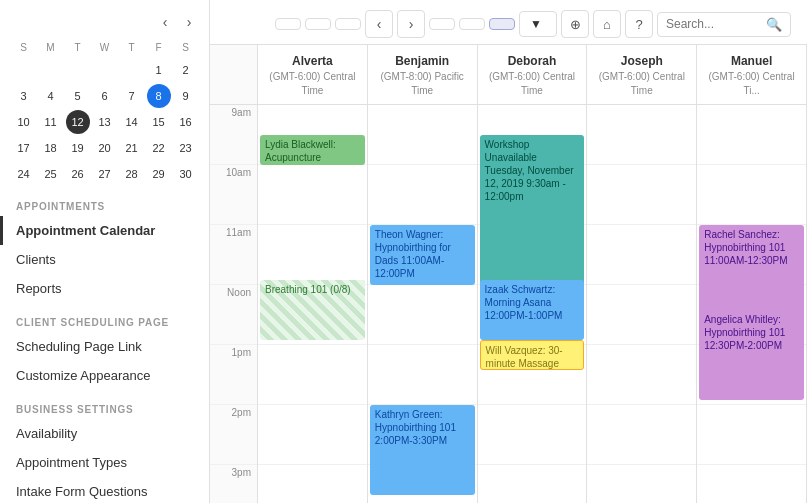 Image resolution: width=807 pixels, height=503 pixels. I want to click on person-name: Benjamin, so click(422, 62).